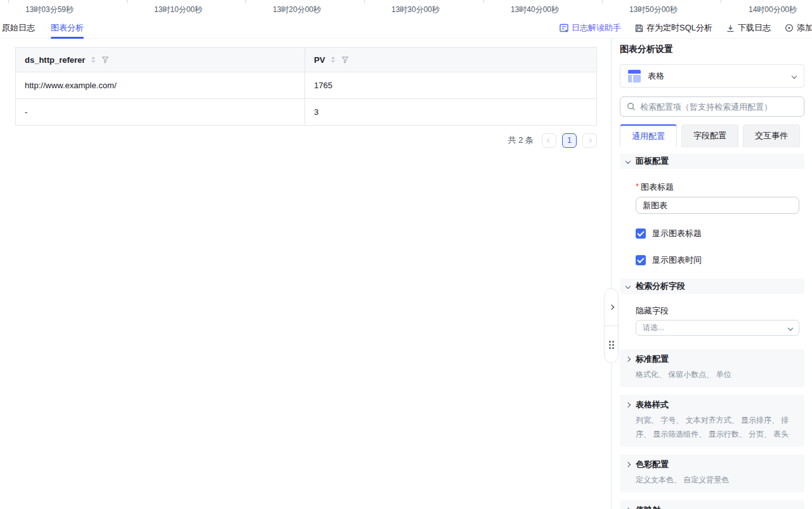  I want to click on config-search-box, so click(712, 107).